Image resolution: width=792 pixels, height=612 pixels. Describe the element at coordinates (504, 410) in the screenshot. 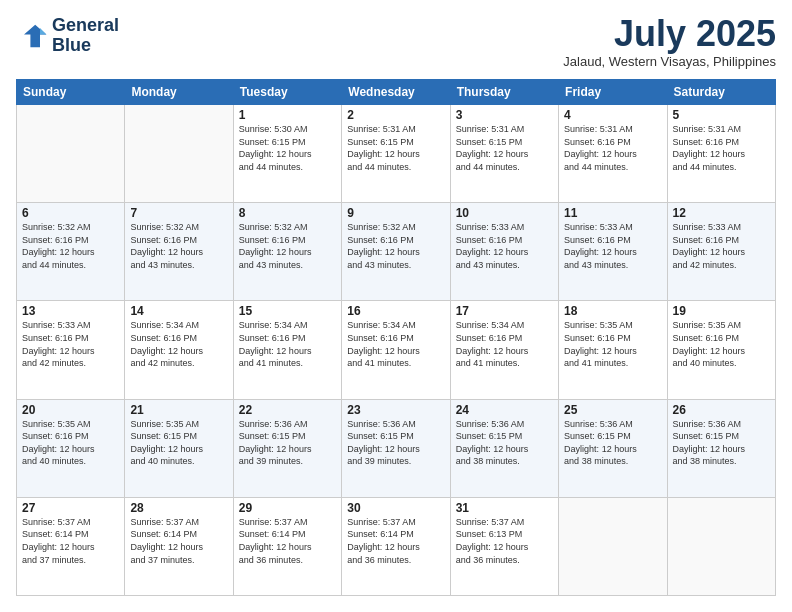

I see `day-number: 24` at that location.